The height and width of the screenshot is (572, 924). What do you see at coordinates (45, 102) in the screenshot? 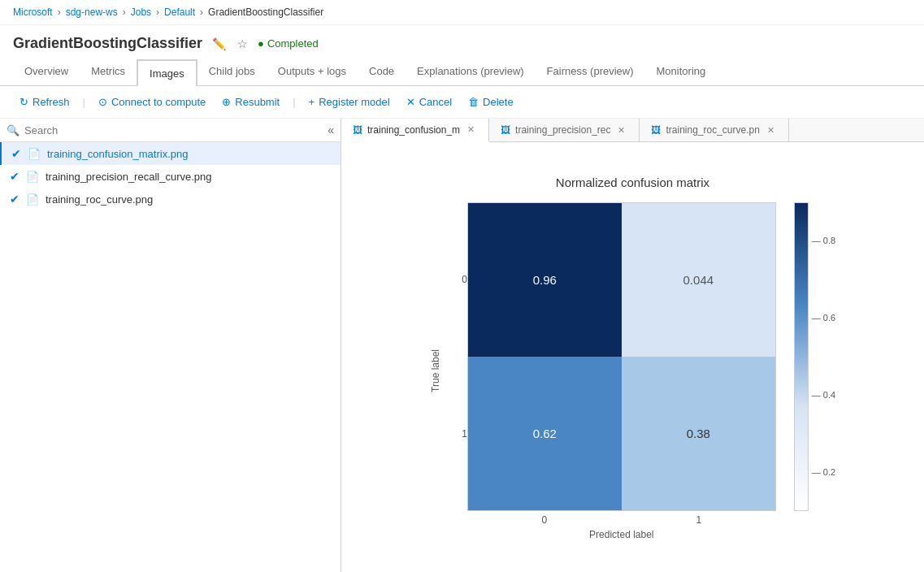
I see `refresh-button: ↻ Refresh` at bounding box center [45, 102].